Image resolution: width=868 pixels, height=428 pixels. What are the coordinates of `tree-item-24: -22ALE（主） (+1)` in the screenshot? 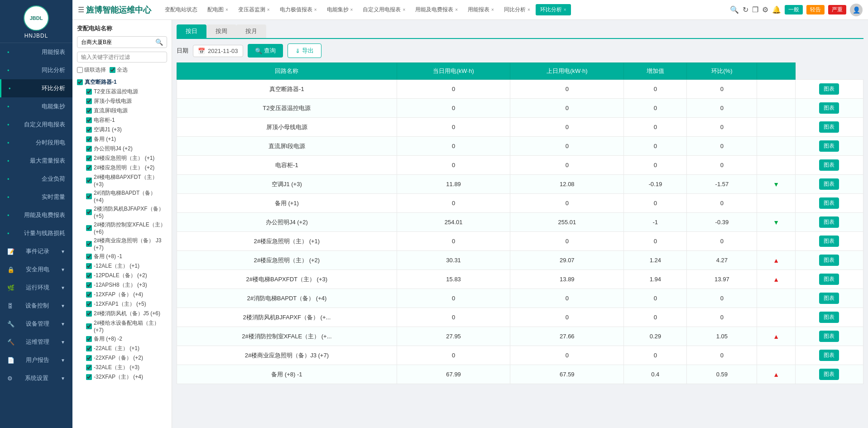 It's located at (122, 349).